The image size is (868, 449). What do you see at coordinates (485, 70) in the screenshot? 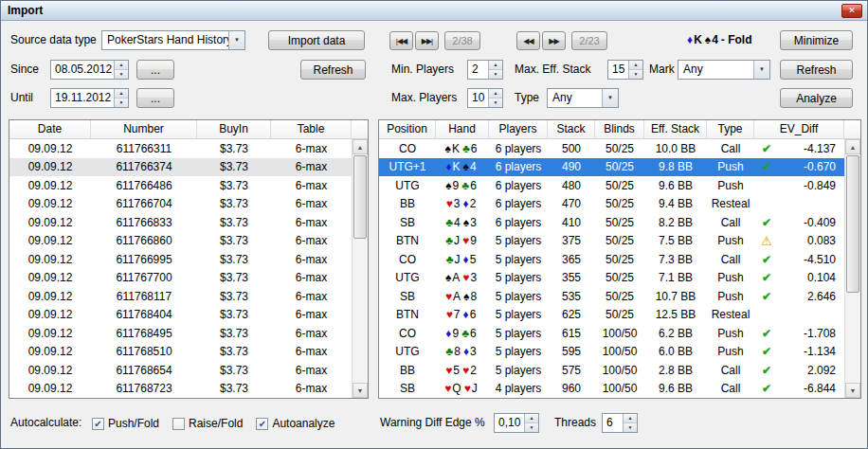
I see `min-players-field: 2 ▲ ▼` at bounding box center [485, 70].